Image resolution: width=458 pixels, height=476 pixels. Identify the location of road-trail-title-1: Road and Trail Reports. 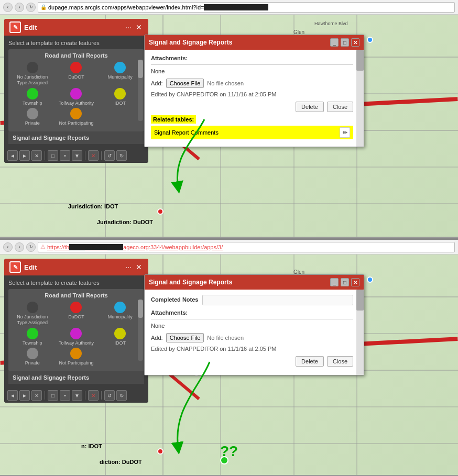
(77, 56).